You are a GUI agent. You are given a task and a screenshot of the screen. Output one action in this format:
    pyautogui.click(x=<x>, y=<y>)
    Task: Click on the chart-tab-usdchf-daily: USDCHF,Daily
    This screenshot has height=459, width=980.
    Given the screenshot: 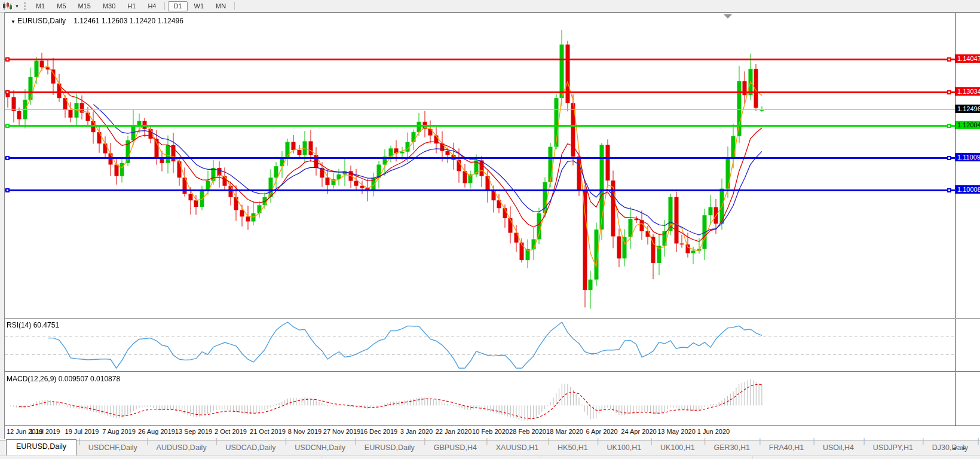 What is the action you would take?
    pyautogui.click(x=113, y=448)
    